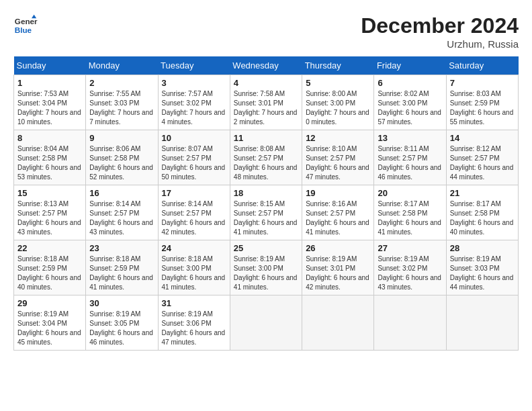 The width and height of the screenshot is (532, 411). Describe the element at coordinates (266, 103) in the screenshot. I see `day-cell-4: 4Sunrise: 7:58 AMSunset: 3:01 PMDaylight…` at that location.